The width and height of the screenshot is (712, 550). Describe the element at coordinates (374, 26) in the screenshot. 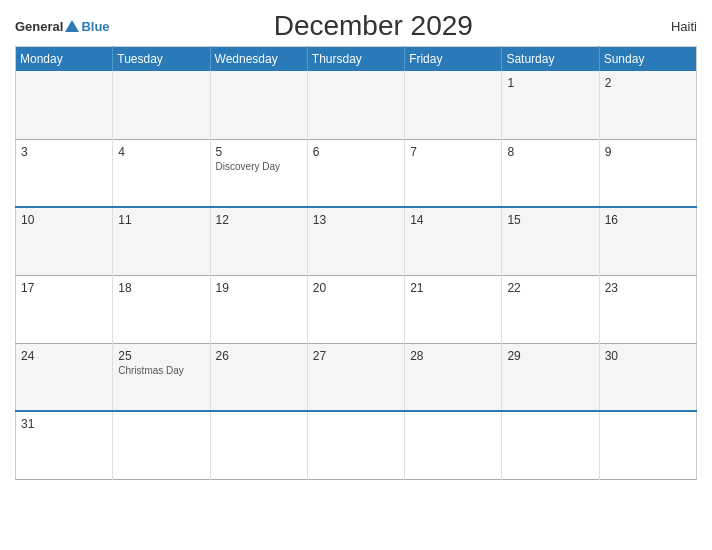

I see `month-title: December 2029` at that location.